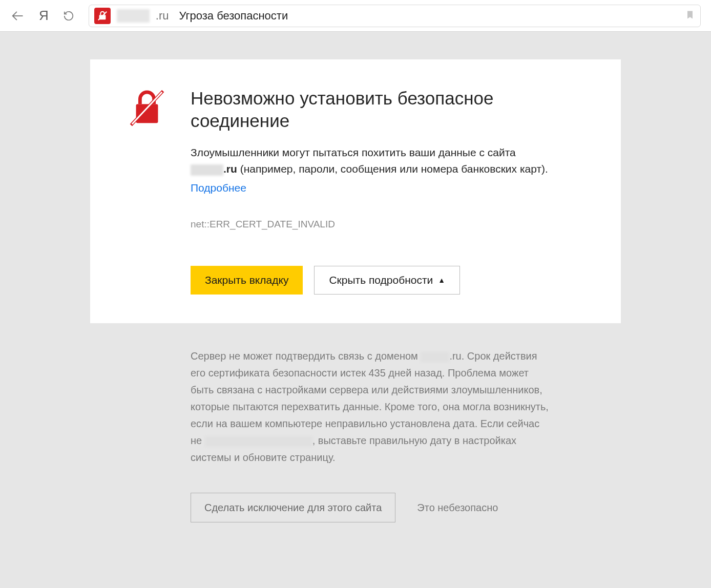  What do you see at coordinates (392, 169) in the screenshot?
I see `warning-body-after: (например, пароли, сообщения или номера …` at bounding box center [392, 169].